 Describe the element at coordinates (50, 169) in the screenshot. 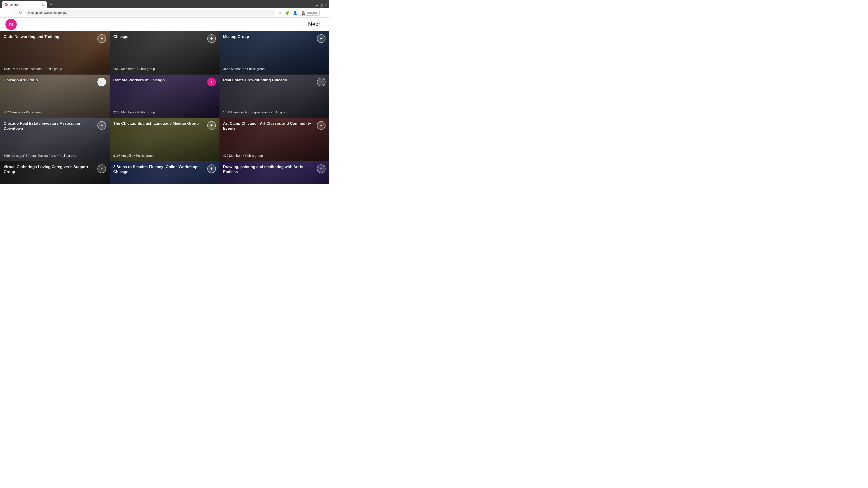

I see `group-card-title: Virtual Gatherings Loving Caregiver's Su…` at that location.